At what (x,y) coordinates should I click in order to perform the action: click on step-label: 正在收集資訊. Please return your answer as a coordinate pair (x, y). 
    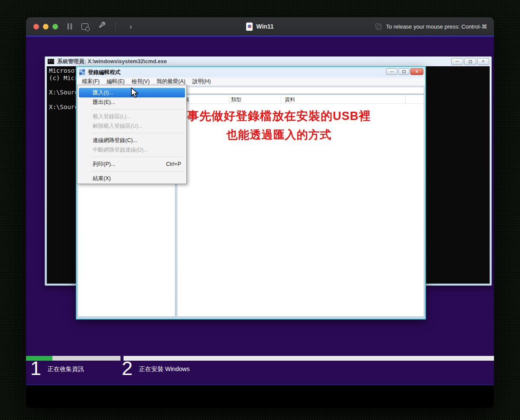
    Looking at the image, I should click on (66, 369).